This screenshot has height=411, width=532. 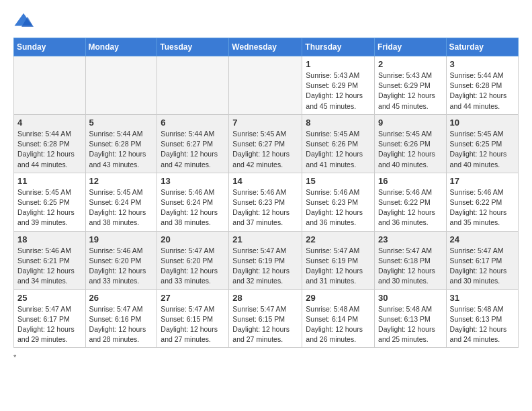 What do you see at coordinates (266, 86) in the screenshot?
I see `calendar-week-row: 1Sunrise: 5:43 AMSunset: 6:29 PMDaylight…` at bounding box center [266, 86].